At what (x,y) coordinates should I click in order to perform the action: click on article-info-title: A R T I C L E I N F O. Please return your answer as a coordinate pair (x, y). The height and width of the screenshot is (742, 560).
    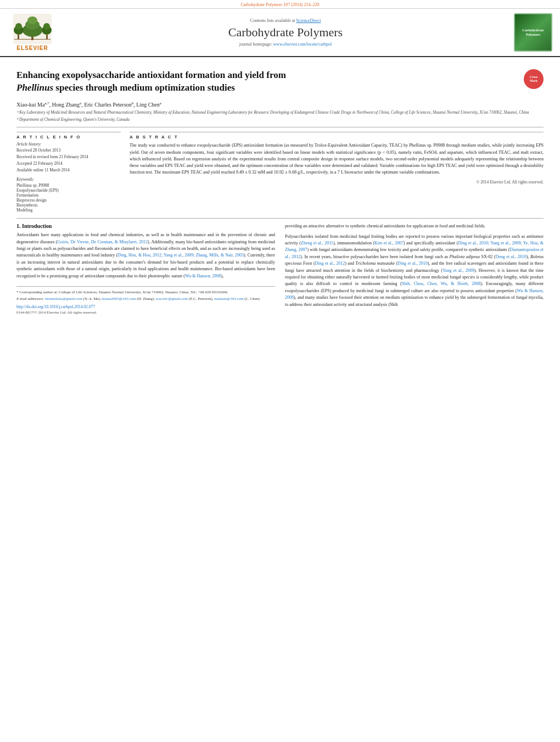
    Looking at the image, I should click on (69, 137).